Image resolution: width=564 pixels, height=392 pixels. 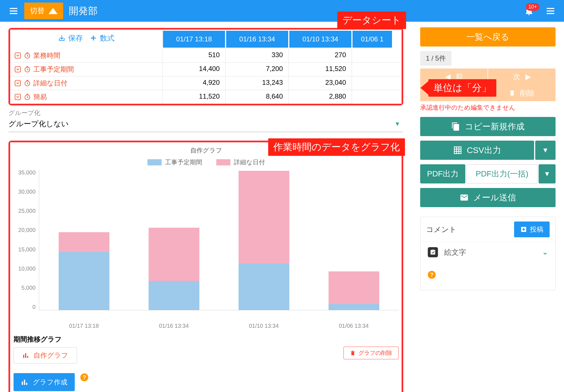 What do you see at coordinates (155, 162) in the screenshot?
I see `legend-swatch-blue` at bounding box center [155, 162].